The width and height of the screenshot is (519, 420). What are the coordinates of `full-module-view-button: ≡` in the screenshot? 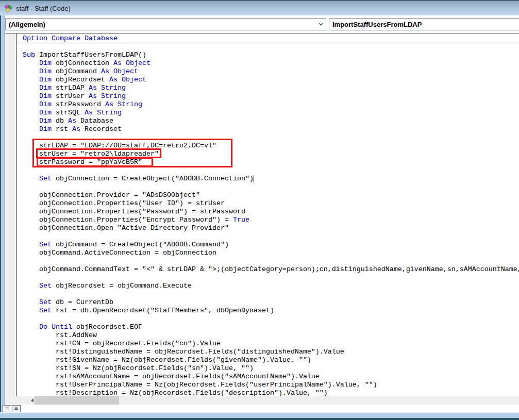 It's located at (16, 409).